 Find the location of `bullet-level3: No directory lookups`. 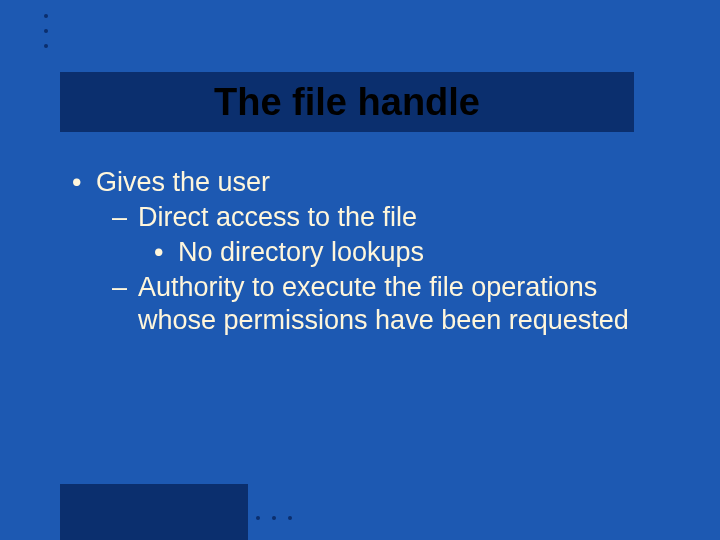

bullet-level3: No directory lookups is located at coordinates (364, 252).